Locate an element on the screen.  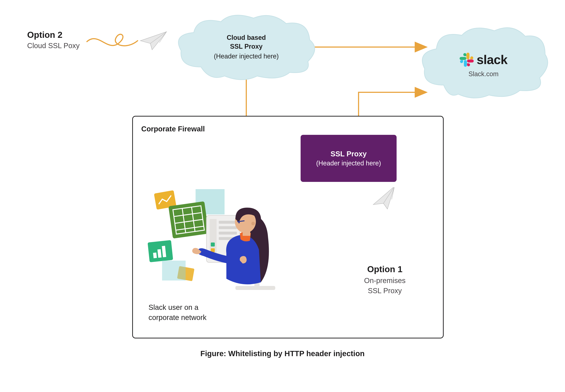
slack-domain: Slack.com is located at coordinates (484, 74).